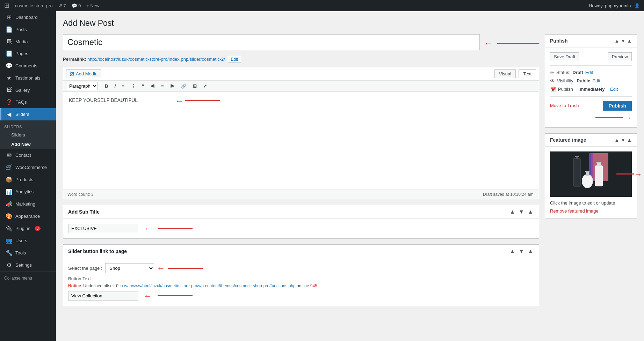 Image resolution: width=644 pixels, height=341 pixels. Describe the element at coordinates (28, 78) in the screenshot. I see `sidebar-item-testimonials: ★ Testimonials` at that location.